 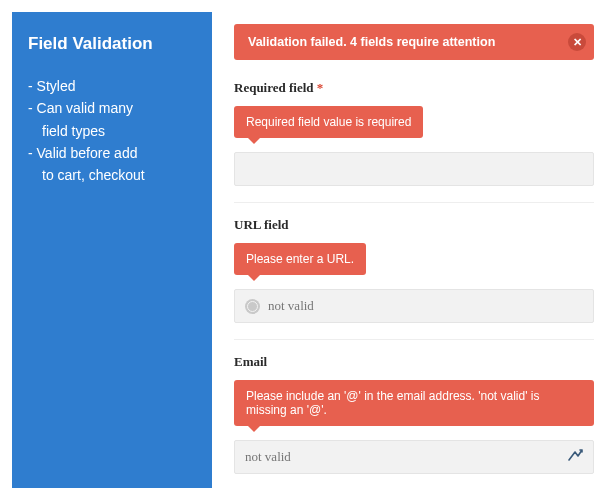 I want to click on field-email: Email Please include an '@' in the email…, so click(x=414, y=414).